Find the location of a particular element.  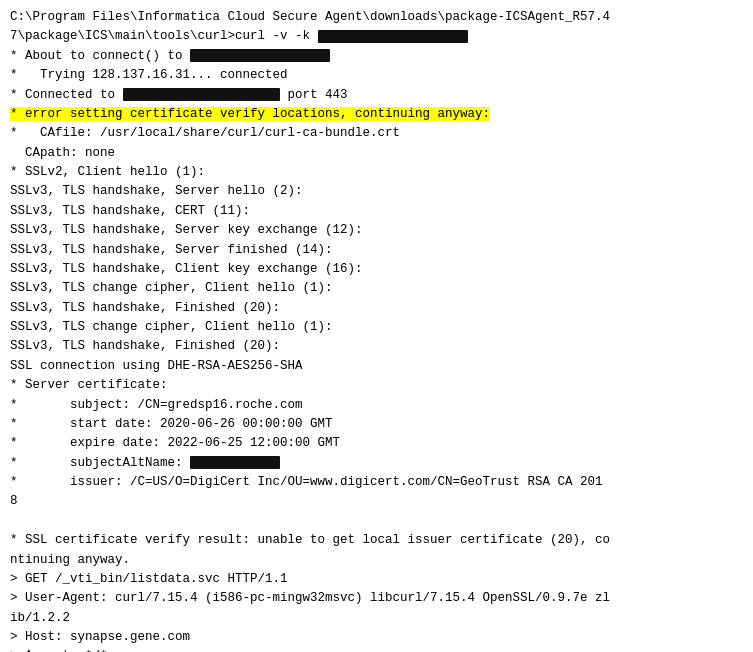

line-eight: 8 is located at coordinates (376, 502).